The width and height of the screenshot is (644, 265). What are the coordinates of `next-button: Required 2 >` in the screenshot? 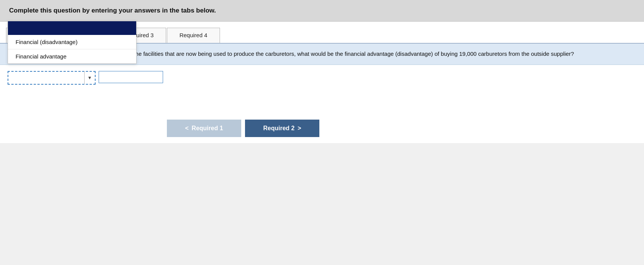 It's located at (282, 128).